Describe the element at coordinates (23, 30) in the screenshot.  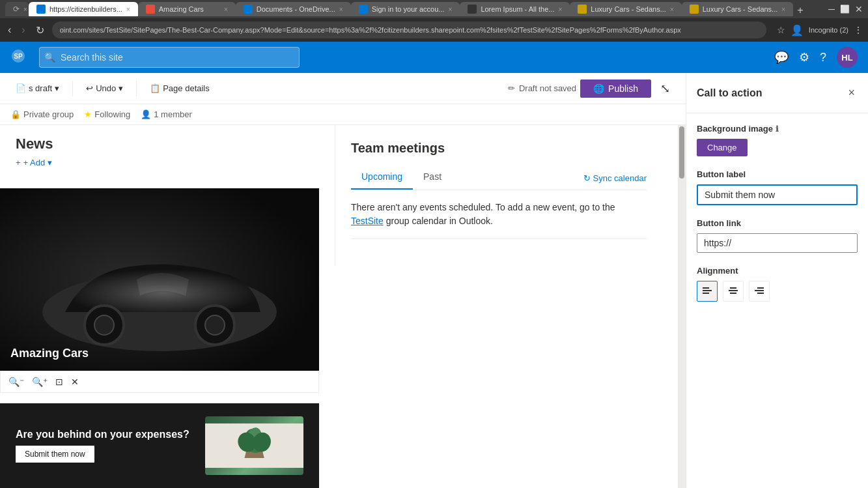
I see `forward-button: ›` at that location.